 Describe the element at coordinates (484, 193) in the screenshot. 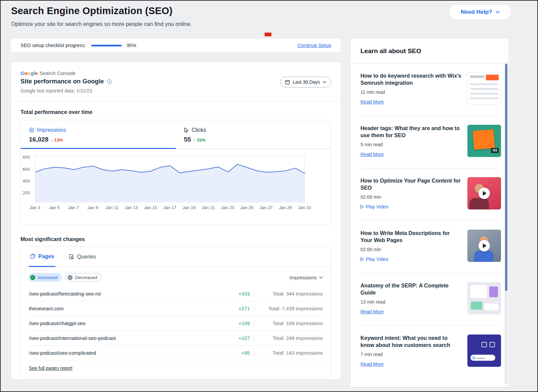

I see `play-button-icon` at that location.